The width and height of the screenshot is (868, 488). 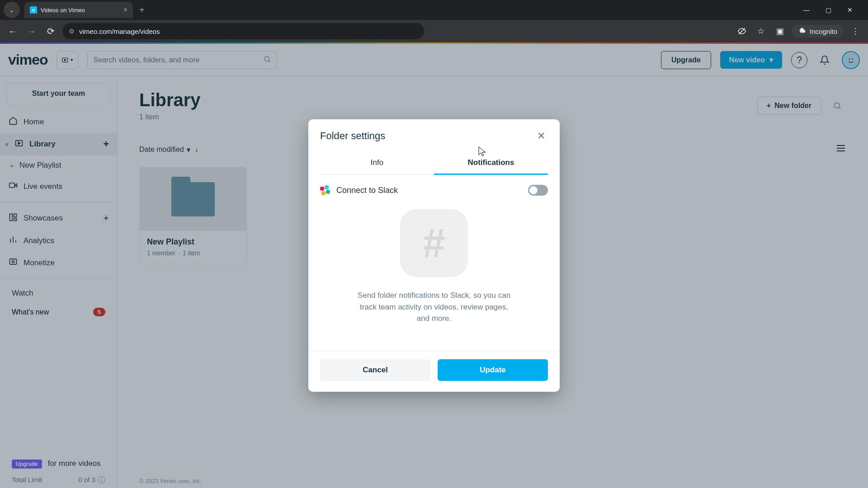 I want to click on forward-button: →, so click(x=32, y=31).